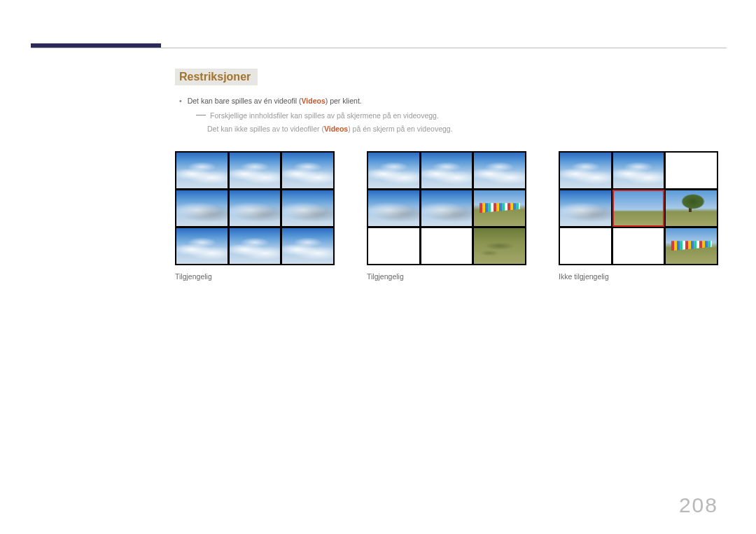 The image size is (756, 534). Describe the element at coordinates (453, 115) in the screenshot. I see `restriction-text: • Det kan bare spilles av én videofil (V…` at that location.